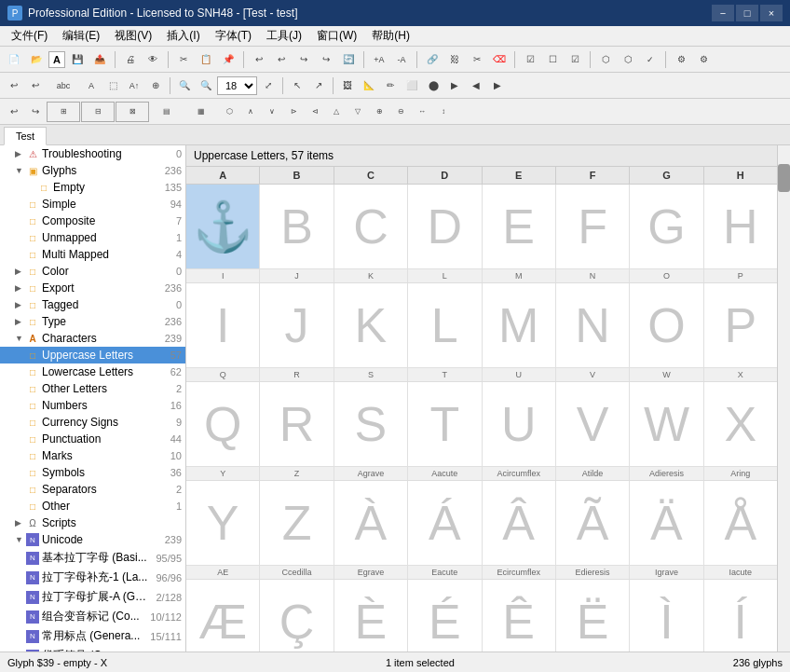 The height and width of the screenshot is (672, 790). Describe the element at coordinates (93, 238) in the screenshot. I see `sidebar-item-unmapped: □ Unmapped 1` at that location.